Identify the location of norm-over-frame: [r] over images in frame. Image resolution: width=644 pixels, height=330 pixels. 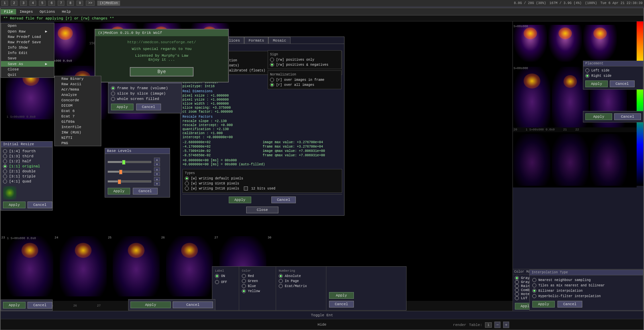
(305, 80).